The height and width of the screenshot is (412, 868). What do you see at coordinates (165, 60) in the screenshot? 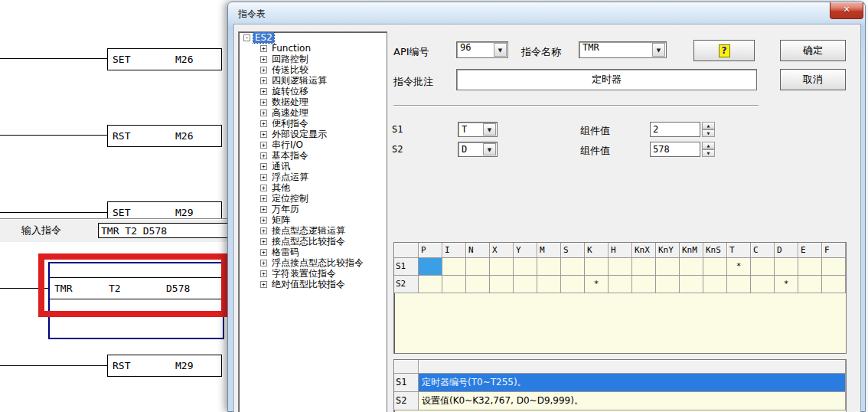
I see `ladder-instruction-box-set-m26: SET M26` at bounding box center [165, 60].